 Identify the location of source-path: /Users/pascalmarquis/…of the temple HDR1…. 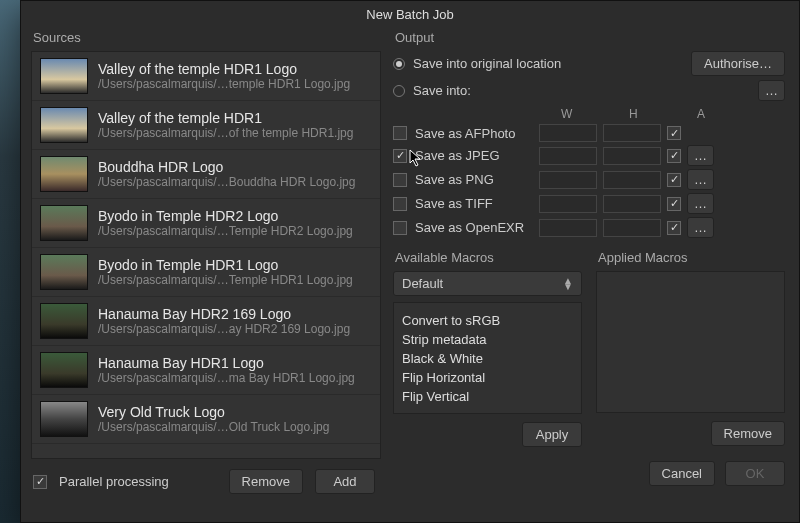
(226, 133).